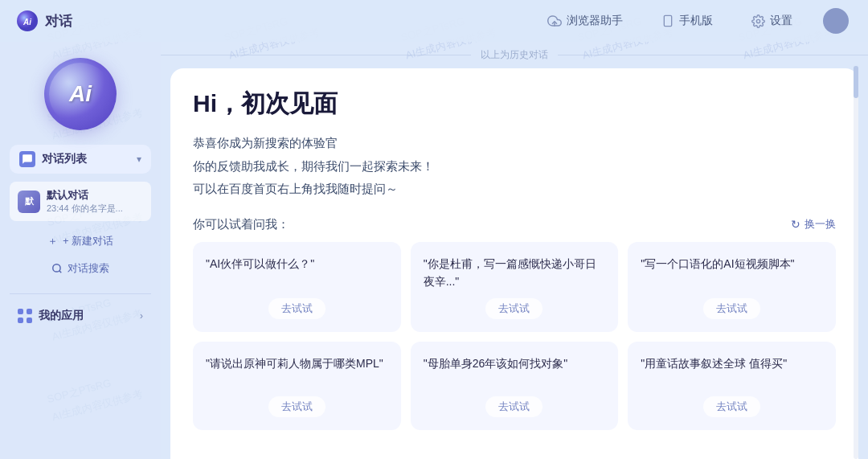  What do you see at coordinates (141, 316) in the screenshot?
I see `chevron-right-icon: ›` at bounding box center [141, 316].